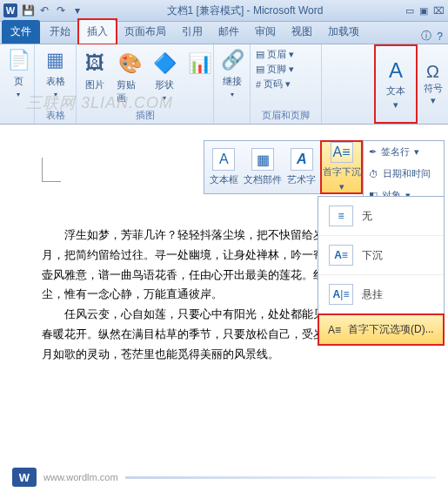 The width and height of the screenshot is (448, 492). I want to click on textbox-option: A文本框, so click(224, 167).